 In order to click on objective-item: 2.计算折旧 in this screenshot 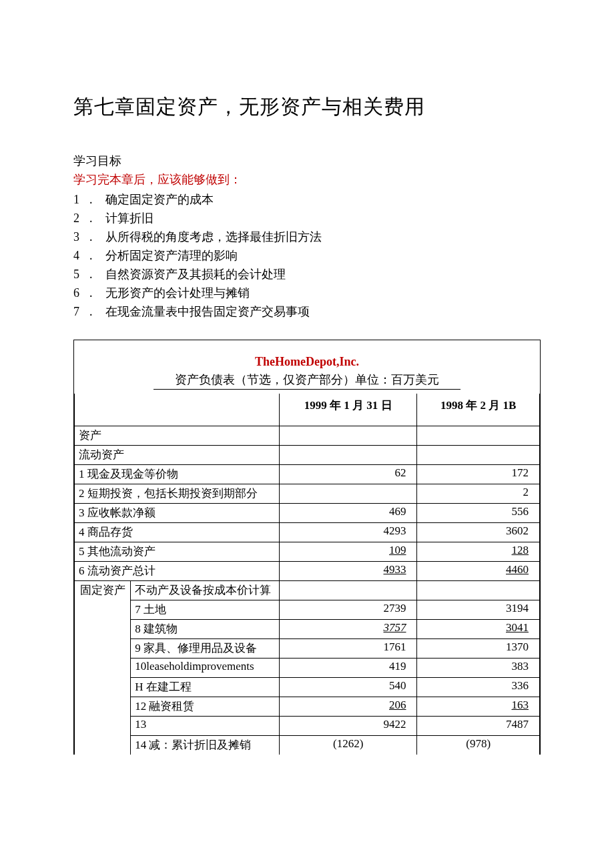, I will do `click(307, 218)`.